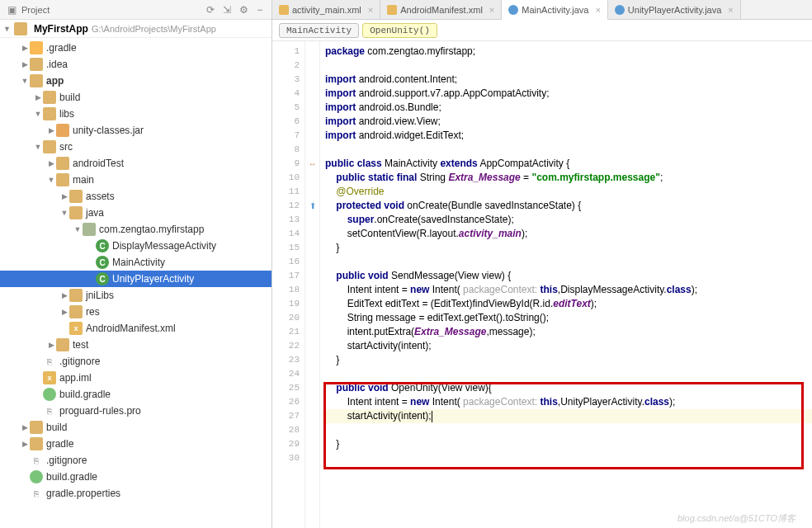 The width and height of the screenshot is (812, 528). What do you see at coordinates (289, 150) in the screenshot?
I see `line-number: 8` at bounding box center [289, 150].